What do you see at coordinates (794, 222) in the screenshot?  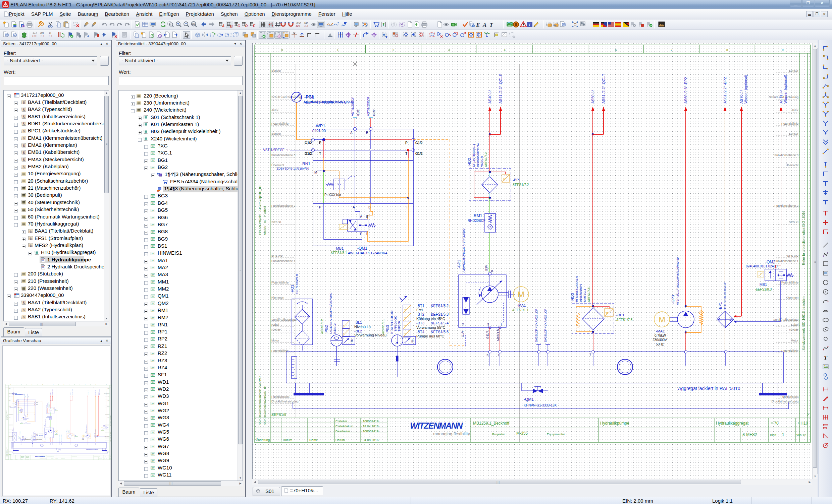 I see `svg-text: SPS XI` at bounding box center [794, 222].